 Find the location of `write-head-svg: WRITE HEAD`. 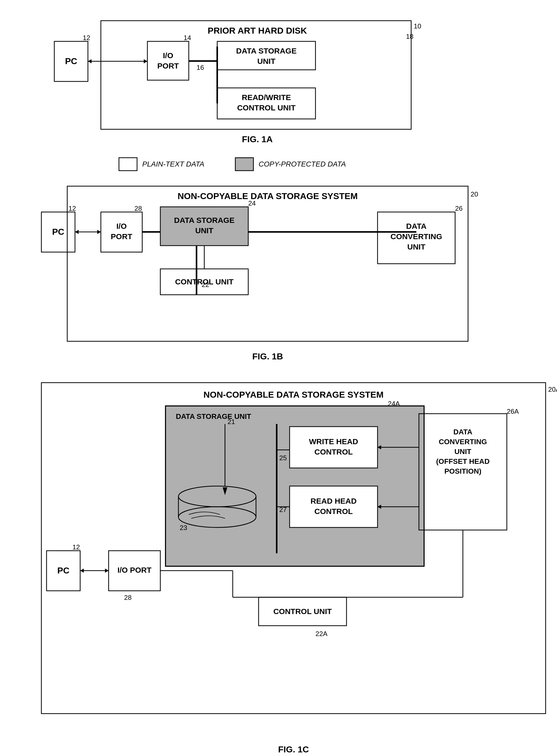

write-head-svg: WRITE HEAD is located at coordinates (333, 442).